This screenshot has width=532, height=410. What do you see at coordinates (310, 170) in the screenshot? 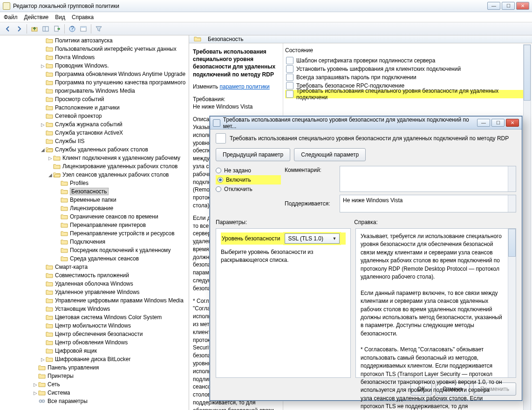
I see `comment-label: Комментарий:` at bounding box center [310, 170].